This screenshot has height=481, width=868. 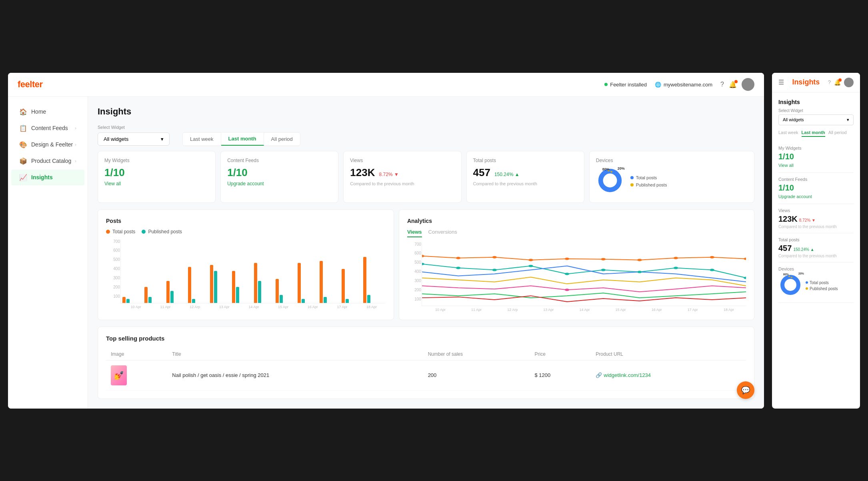 I want to click on content-feeds-link: Upgrade account, so click(x=246, y=184).